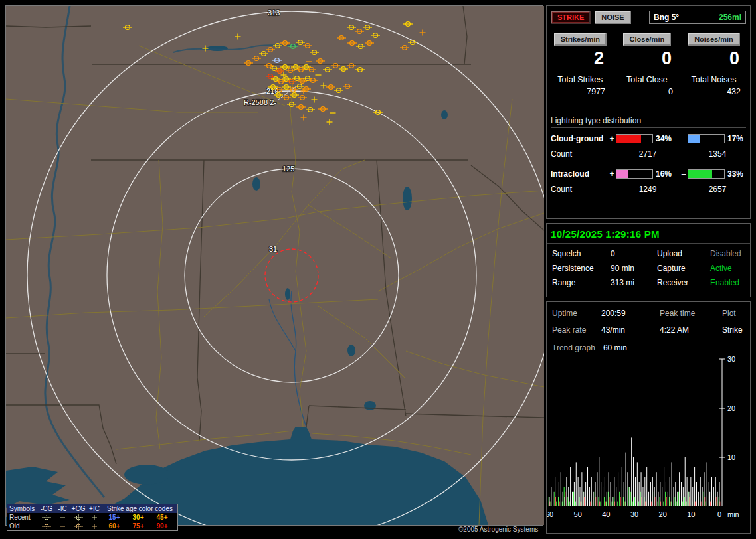 Image resolution: width=756 pixels, height=539 pixels. I want to click on uptime-label: Uptime, so click(577, 313).